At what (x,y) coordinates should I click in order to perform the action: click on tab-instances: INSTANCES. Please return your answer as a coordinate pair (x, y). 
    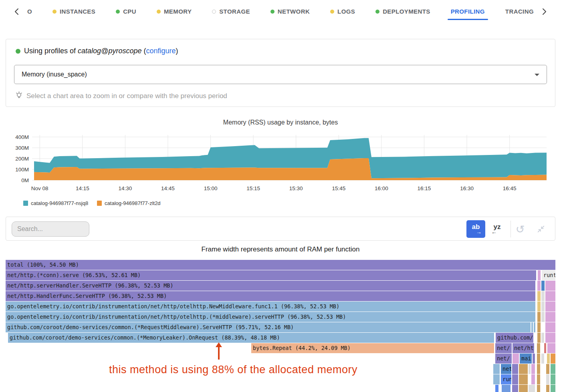
    Looking at the image, I should click on (74, 11).